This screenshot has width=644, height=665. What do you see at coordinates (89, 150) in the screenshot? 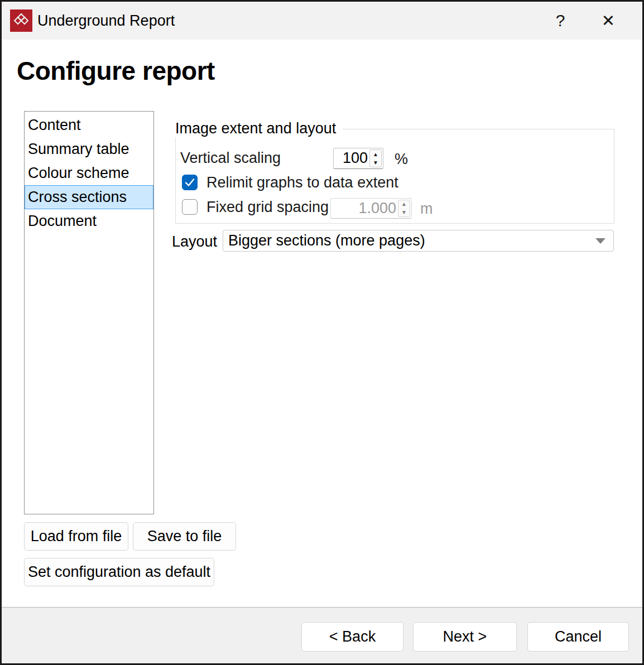
I see `list-item-summary-table: Summary table` at bounding box center [89, 150].